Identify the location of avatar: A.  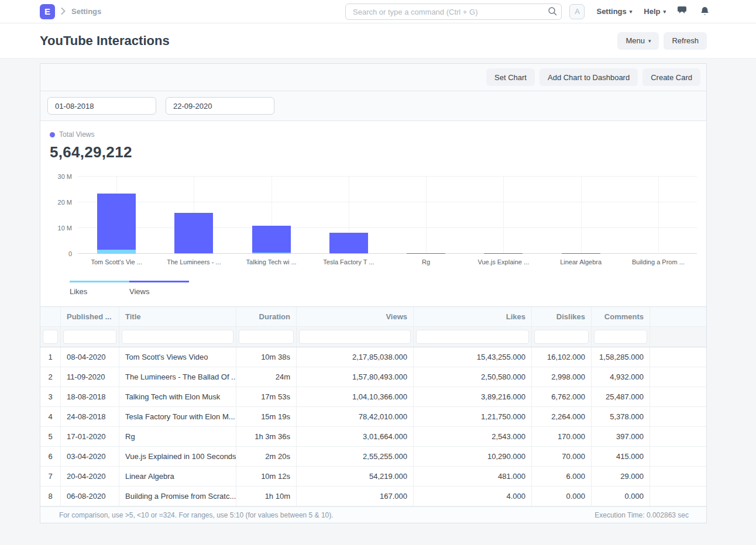
(577, 12).